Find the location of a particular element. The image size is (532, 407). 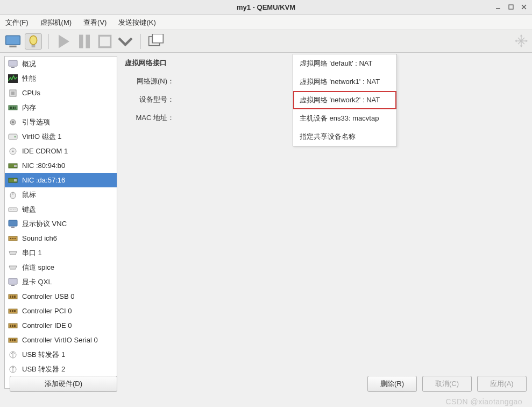

sidebar-item-overview: 概况 is located at coordinates (61, 64).